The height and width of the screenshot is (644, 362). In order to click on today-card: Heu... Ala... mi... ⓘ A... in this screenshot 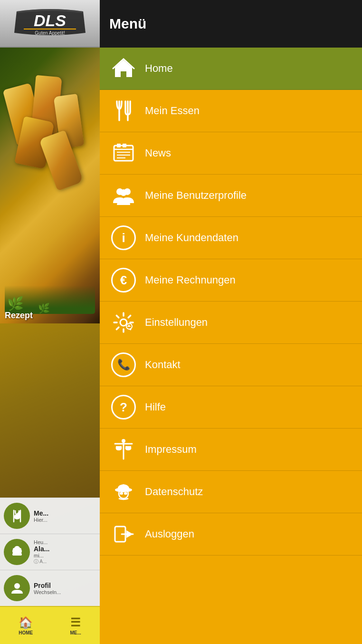, I will do `click(50, 552)`.